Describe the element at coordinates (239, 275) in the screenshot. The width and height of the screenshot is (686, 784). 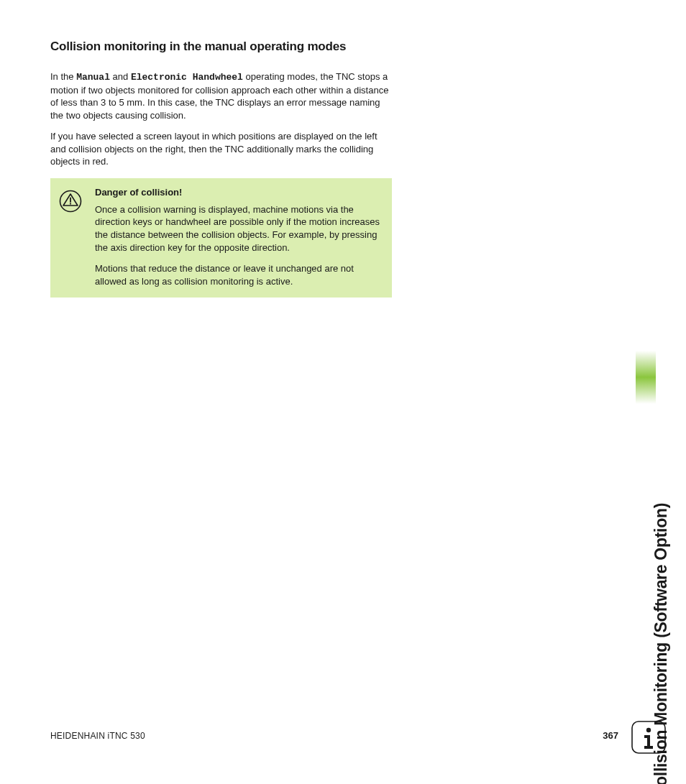
I see `warning-paragraph-2: Motions that reduce the distance or leav…` at that location.